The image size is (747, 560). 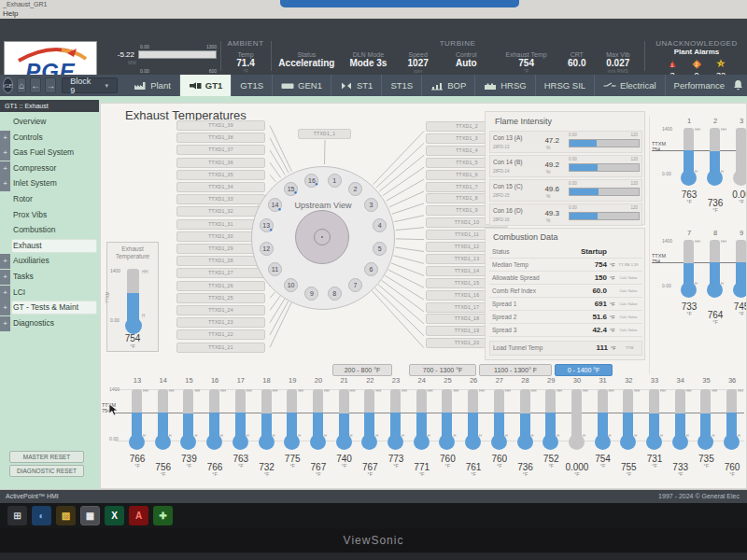 I want to click on toolbox-icon: ✚, so click(x=162, y=515).